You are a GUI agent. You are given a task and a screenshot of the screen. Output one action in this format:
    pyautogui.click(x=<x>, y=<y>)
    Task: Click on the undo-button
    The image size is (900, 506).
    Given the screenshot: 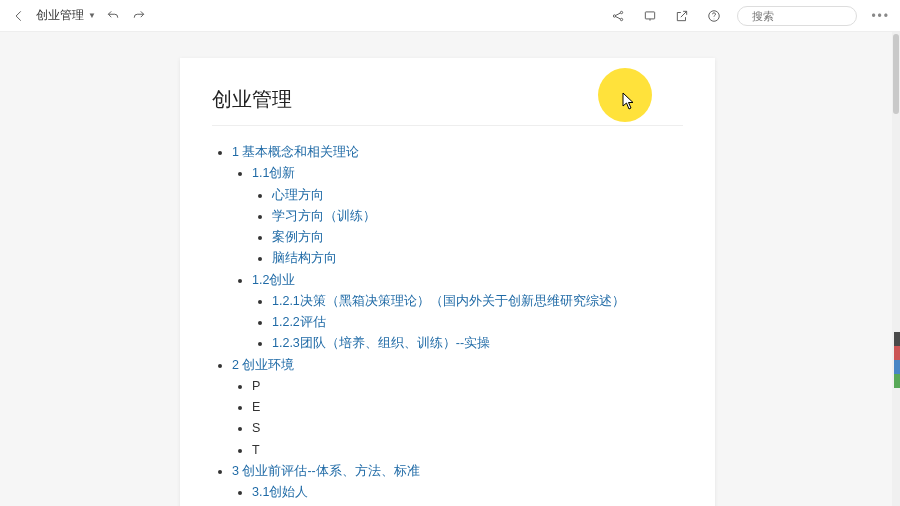 What is the action you would take?
    pyautogui.click(x=113, y=16)
    